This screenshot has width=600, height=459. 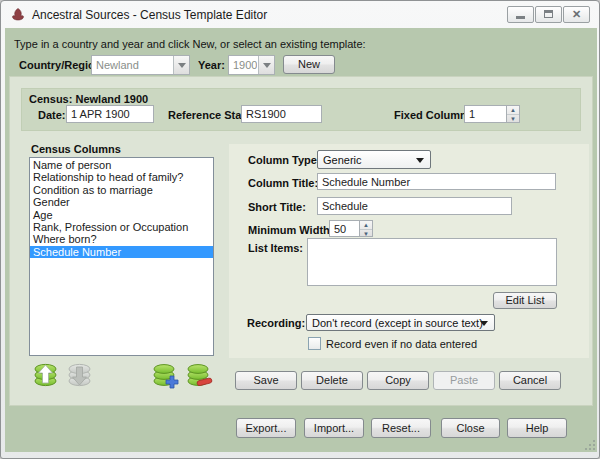 I want to click on add-column-button, so click(x=166, y=376).